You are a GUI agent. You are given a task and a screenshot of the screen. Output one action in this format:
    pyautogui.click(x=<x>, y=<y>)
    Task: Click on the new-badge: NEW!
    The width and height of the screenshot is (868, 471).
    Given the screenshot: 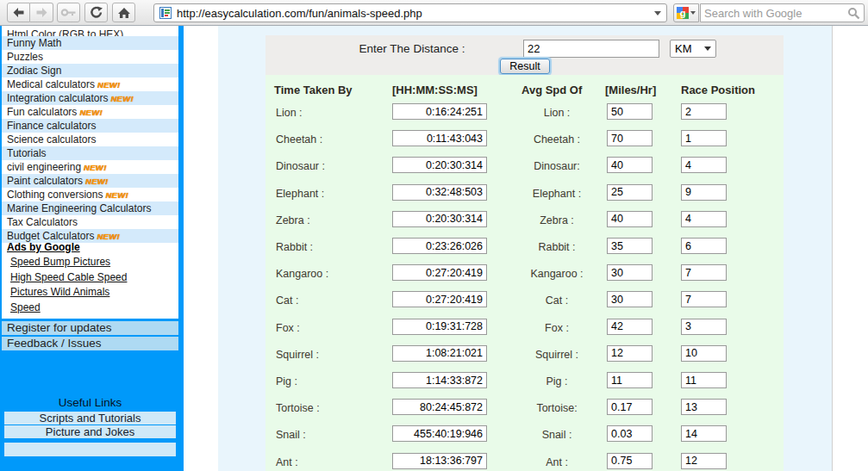 What is the action you would take?
    pyautogui.click(x=95, y=167)
    